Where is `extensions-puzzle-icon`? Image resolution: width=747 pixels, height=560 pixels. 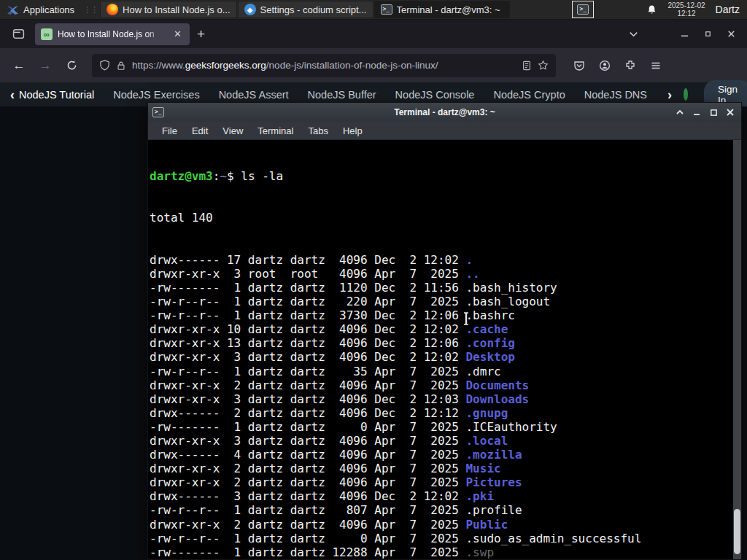
extensions-puzzle-icon is located at coordinates (630, 66).